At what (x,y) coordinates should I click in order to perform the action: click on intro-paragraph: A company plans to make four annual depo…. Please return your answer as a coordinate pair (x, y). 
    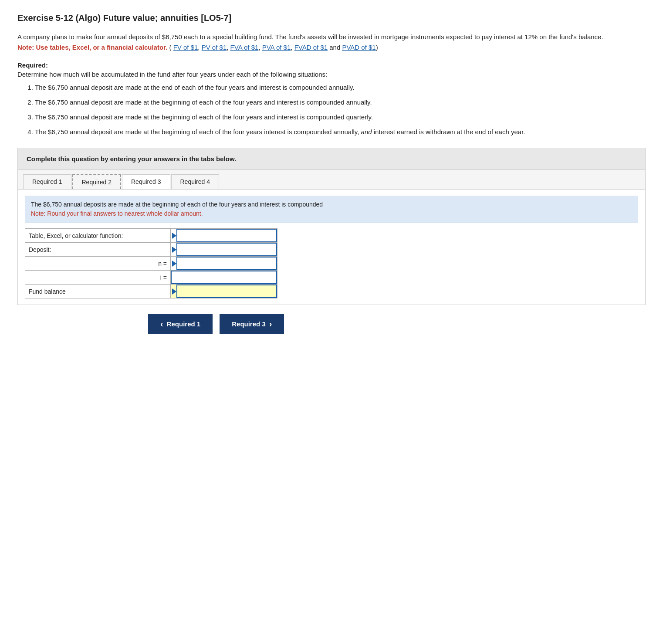
    Looking at the image, I should click on (332, 42).